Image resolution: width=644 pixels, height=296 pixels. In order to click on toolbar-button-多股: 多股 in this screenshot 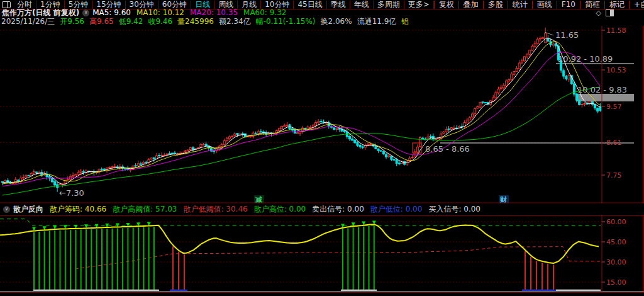, I will do `click(496, 5)`.